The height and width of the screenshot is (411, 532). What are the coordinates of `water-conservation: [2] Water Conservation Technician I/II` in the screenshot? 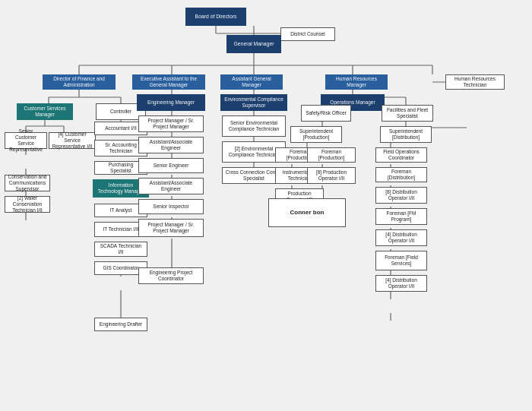 It's located at (27, 204).